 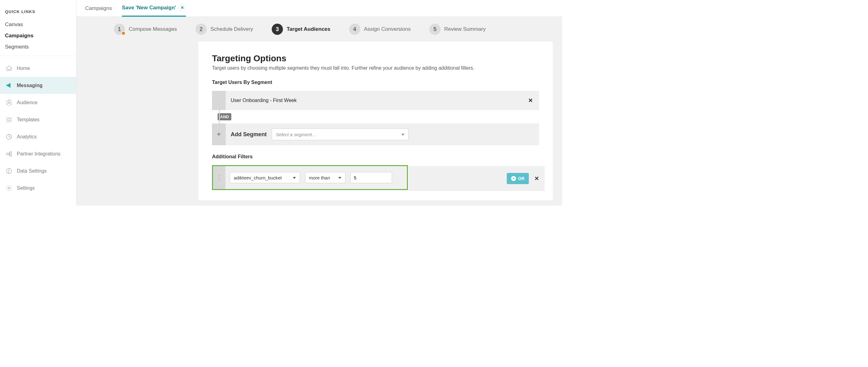 I want to click on step-conversions: 4 Assign Conversions, so click(x=380, y=29).